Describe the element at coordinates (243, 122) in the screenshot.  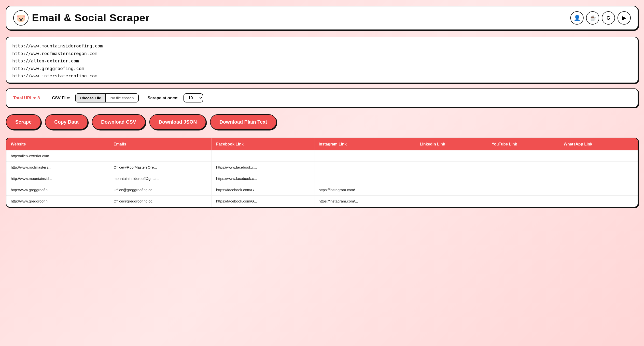
I see `download-plain-text-button: Download Plain Text` at that location.